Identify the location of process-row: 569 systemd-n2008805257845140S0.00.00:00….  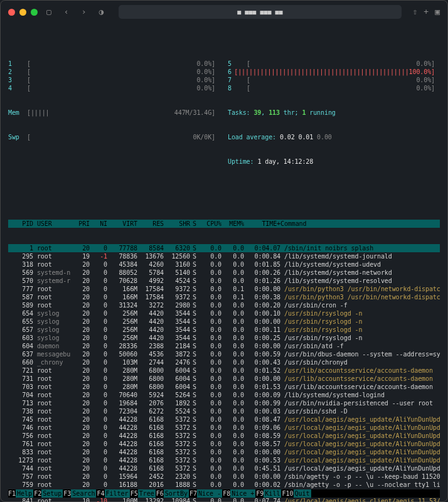
(224, 272).